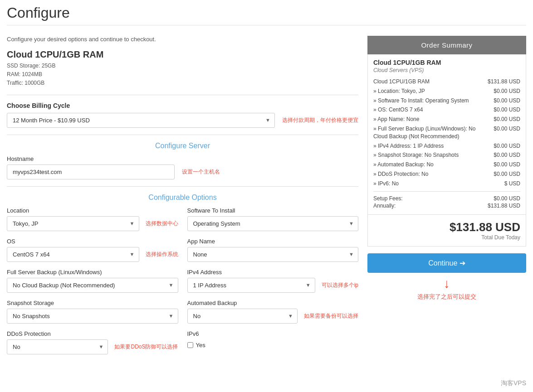 Image resolution: width=533 pixels, height=392 pixels. I want to click on backup-group: Full Server Backup (Linux/Windows) No Cl…, so click(93, 281).